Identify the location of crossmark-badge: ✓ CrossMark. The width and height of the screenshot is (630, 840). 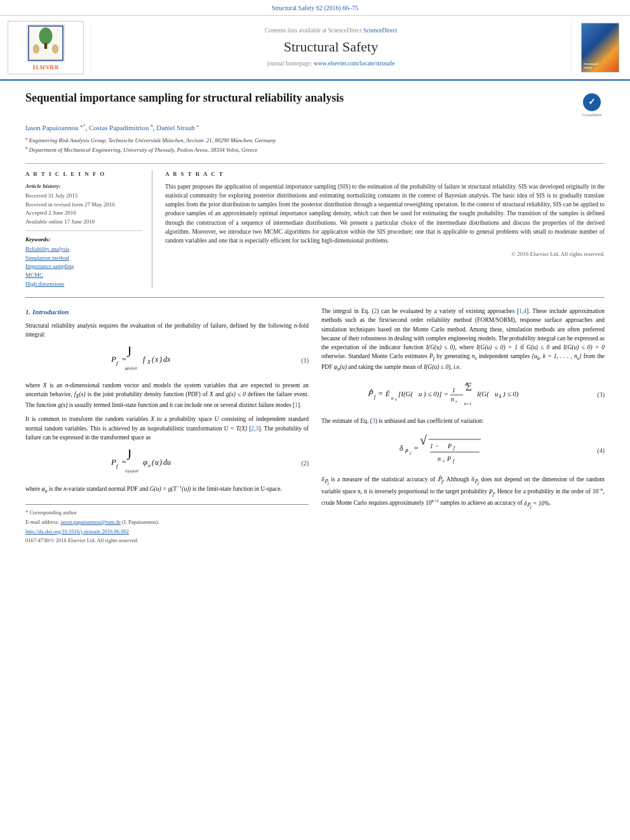
(592, 106).